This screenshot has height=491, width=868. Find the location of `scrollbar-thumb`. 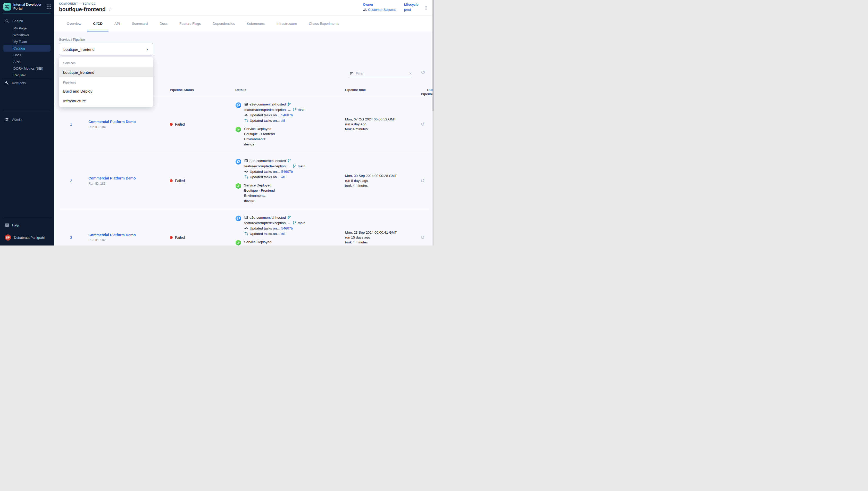

scrollbar-thumb is located at coordinates (433, 55).